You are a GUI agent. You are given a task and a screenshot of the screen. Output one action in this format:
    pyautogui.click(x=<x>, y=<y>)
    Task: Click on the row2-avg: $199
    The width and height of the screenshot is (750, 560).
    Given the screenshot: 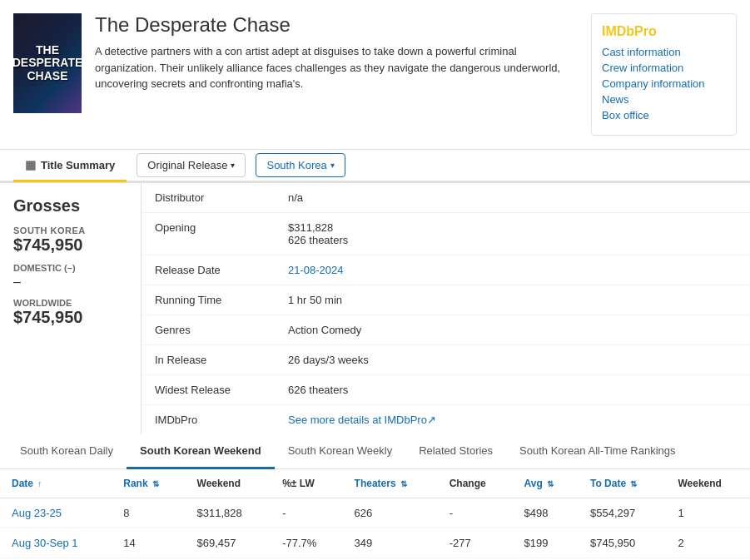 What is the action you would take?
    pyautogui.click(x=546, y=543)
    